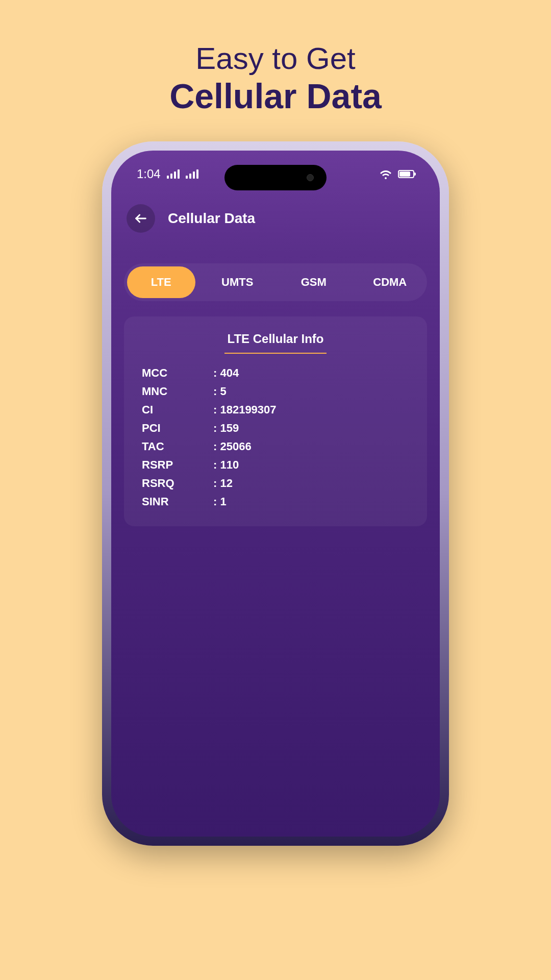 Image resolution: width=551 pixels, height=980 pixels. What do you see at coordinates (311, 447) in the screenshot?
I see `info-value-tac: : 25066` at bounding box center [311, 447].